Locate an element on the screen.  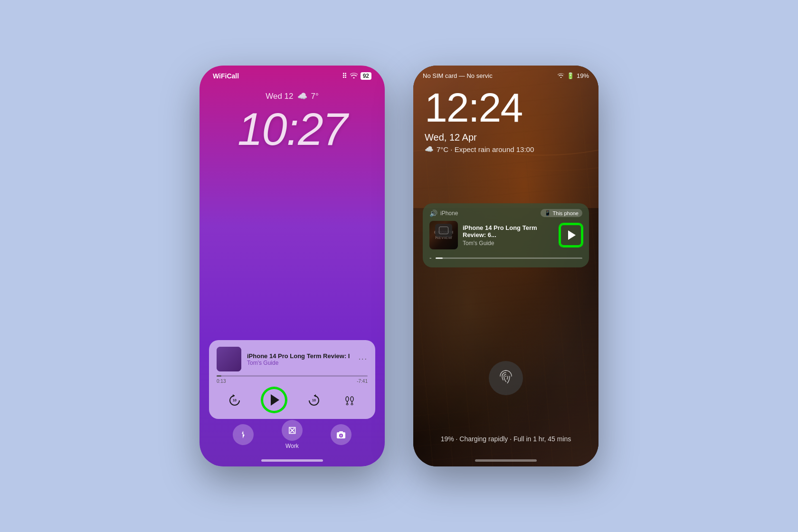
camera-icon is located at coordinates (341, 435).